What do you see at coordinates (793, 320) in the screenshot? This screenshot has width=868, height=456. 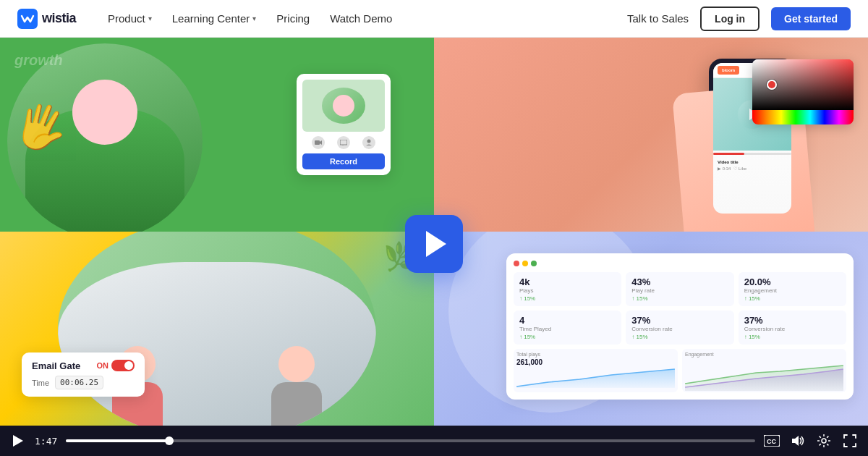 I see `stat-conv2-value: 37%` at bounding box center [793, 320].